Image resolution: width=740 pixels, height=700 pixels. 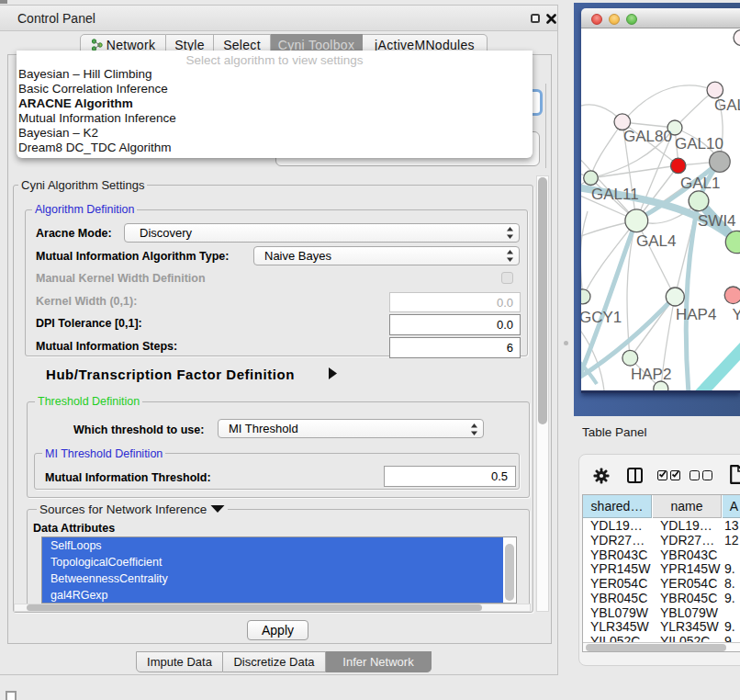 What do you see at coordinates (651, 375) in the screenshot?
I see `svg-text: HAP2` at bounding box center [651, 375].